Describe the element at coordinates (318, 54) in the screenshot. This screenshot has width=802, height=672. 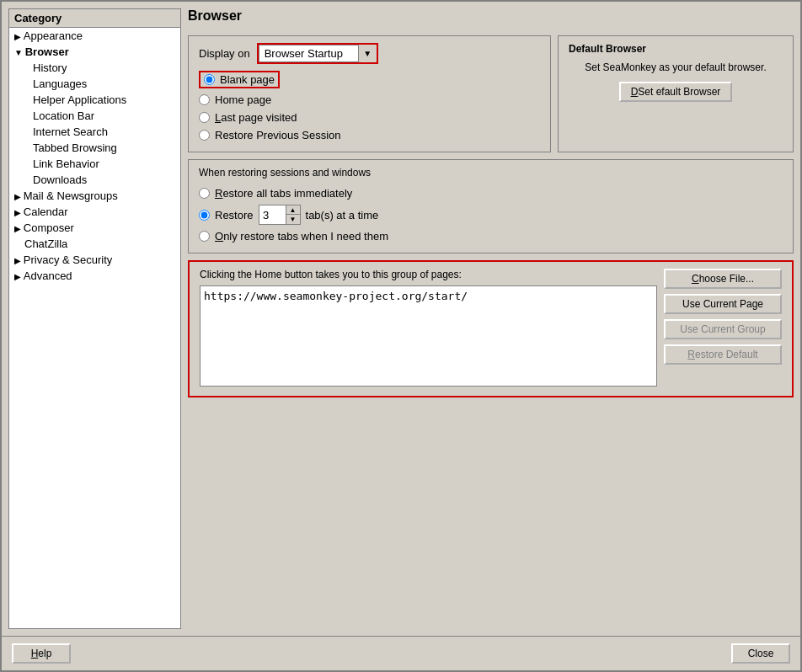
I see `display-on-dropdown: Browser Startup New Window New Tab` at that location.